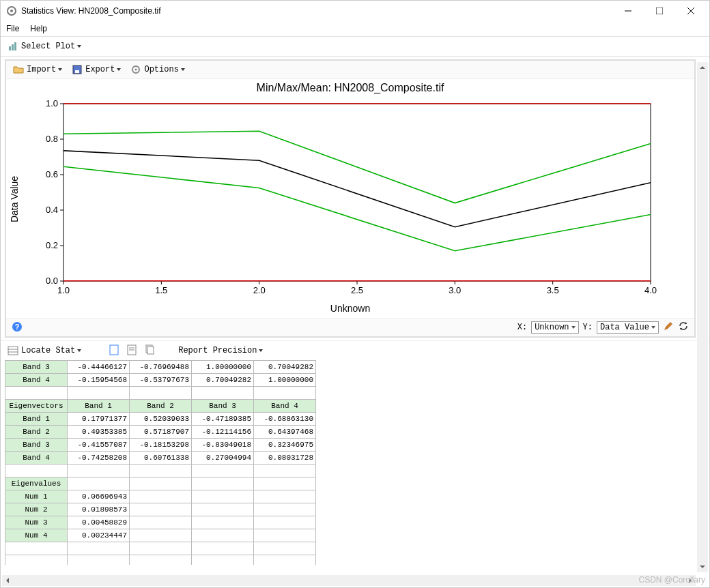 This screenshot has height=588, width=710. I want to click on save-icon, so click(77, 70).